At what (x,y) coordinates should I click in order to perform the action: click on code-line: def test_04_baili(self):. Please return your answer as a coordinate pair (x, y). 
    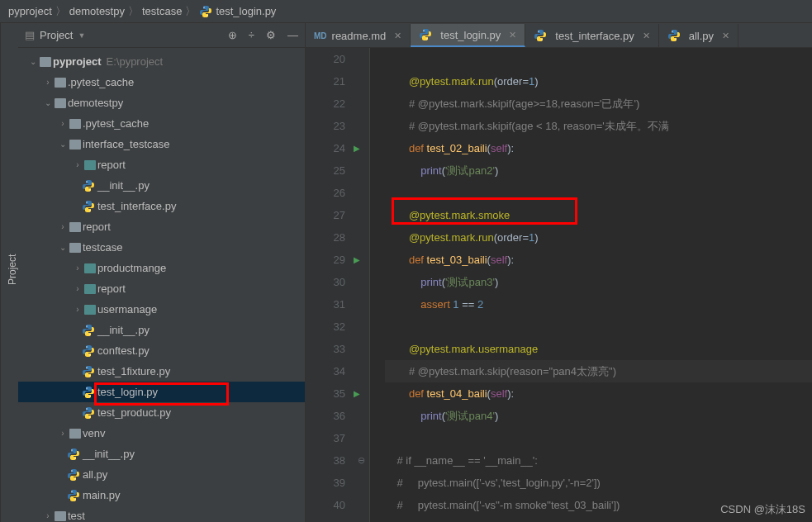
    Looking at the image, I should click on (598, 393).